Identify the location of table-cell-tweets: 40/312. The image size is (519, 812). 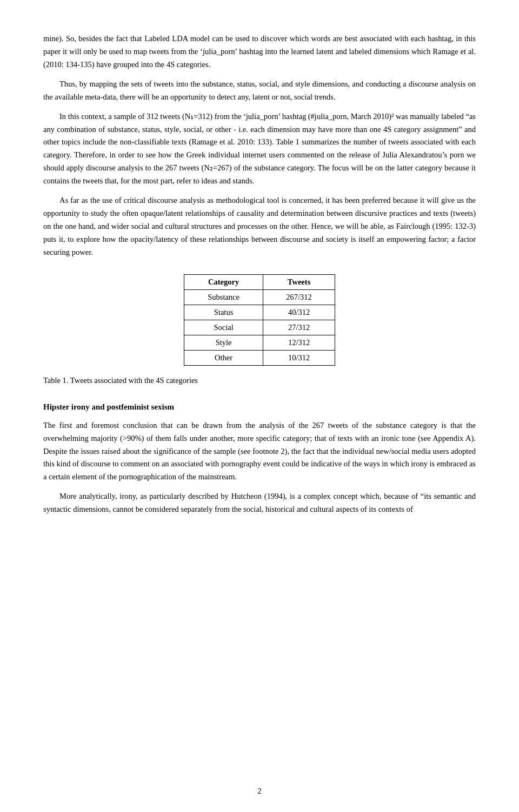
(300, 312).